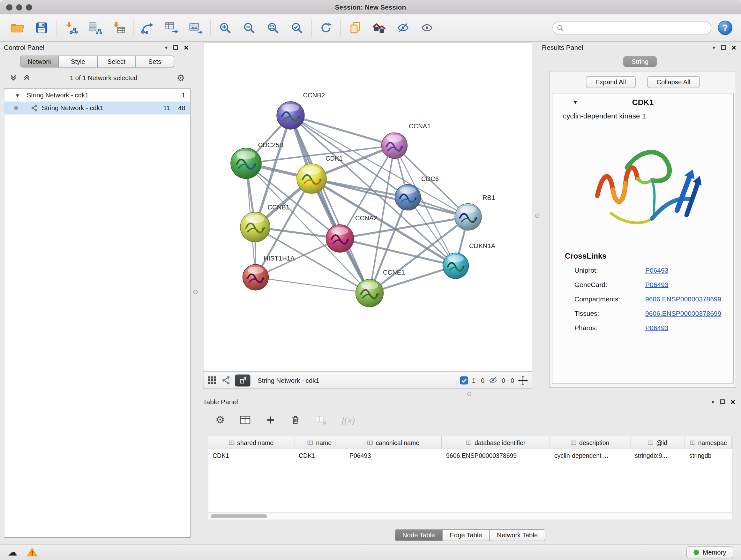 Image resolution: width=741 pixels, height=560 pixels. What do you see at coordinates (13, 78) in the screenshot?
I see `expand-all-networks-icon` at bounding box center [13, 78].